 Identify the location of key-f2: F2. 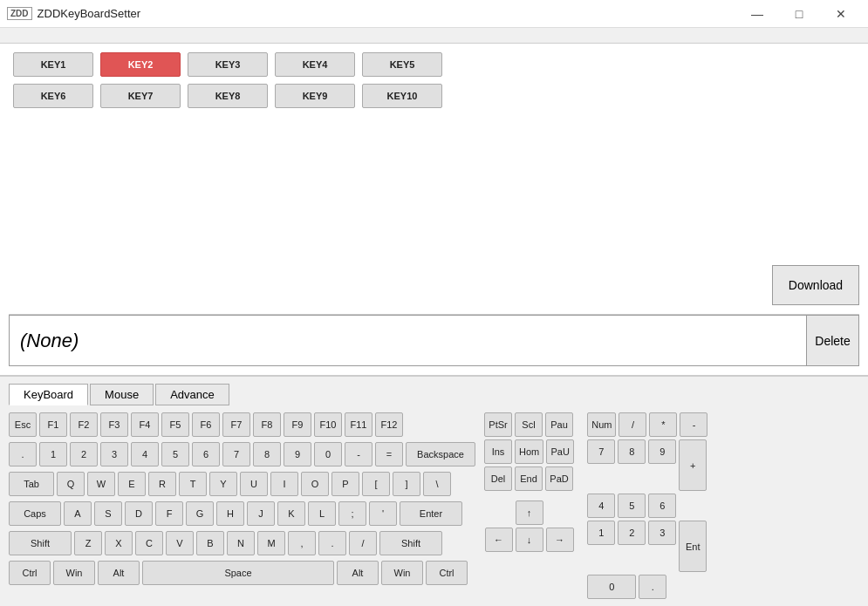
(84, 425).